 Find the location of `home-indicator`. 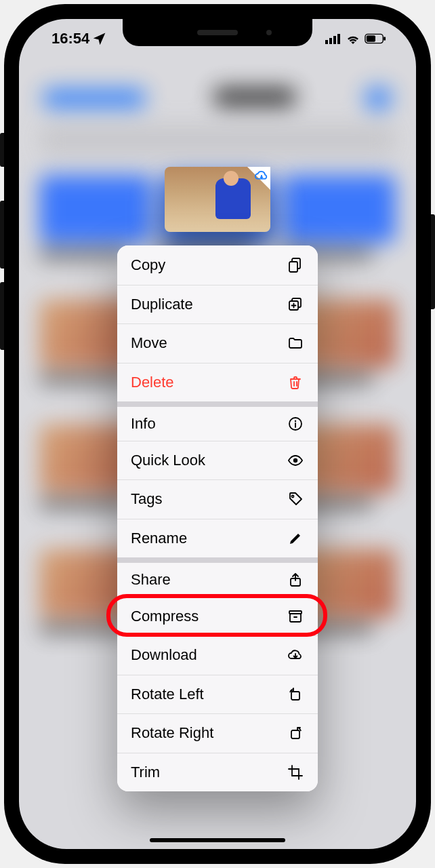

home-indicator is located at coordinates (218, 840).